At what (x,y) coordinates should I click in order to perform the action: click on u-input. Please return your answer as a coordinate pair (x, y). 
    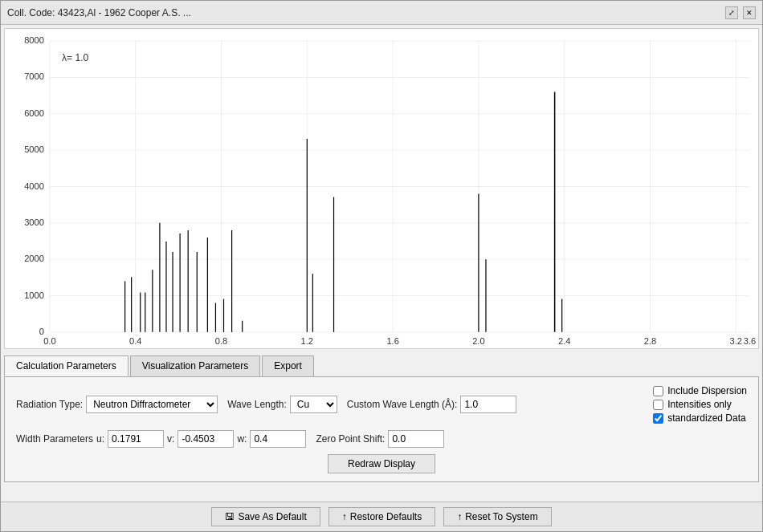
    Looking at the image, I should click on (136, 439).